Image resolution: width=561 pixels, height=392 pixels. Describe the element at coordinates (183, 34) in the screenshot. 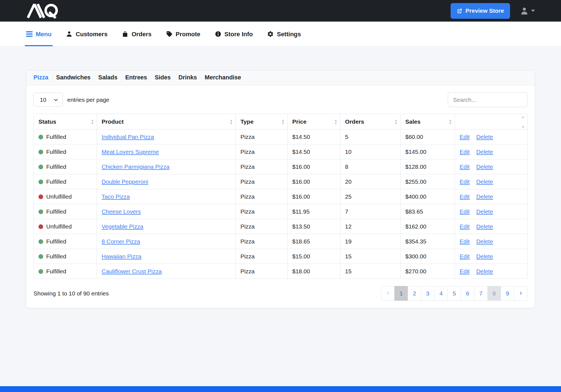

I see `nav-item-promote: Promote` at that location.